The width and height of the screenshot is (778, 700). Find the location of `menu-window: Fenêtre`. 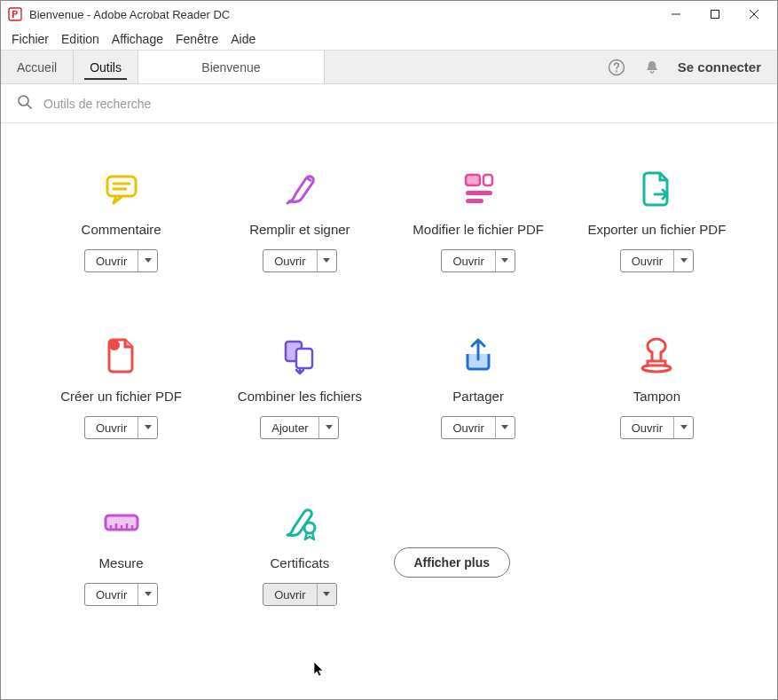

menu-window: Fenêtre is located at coordinates (197, 39).